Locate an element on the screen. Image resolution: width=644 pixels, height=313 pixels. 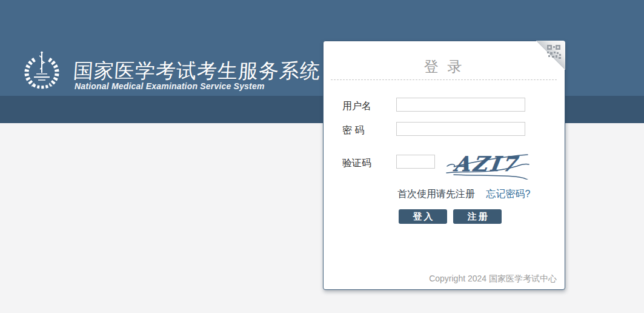
captcha-input is located at coordinates (416, 161).